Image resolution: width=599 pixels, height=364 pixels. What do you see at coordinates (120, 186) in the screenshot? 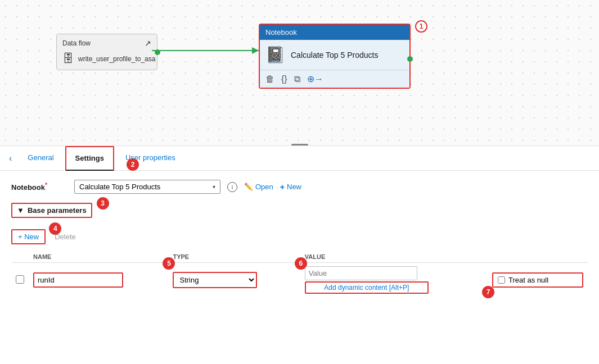
I see `notebook-select-value: Calculate Top 5 Products` at bounding box center [120, 186].